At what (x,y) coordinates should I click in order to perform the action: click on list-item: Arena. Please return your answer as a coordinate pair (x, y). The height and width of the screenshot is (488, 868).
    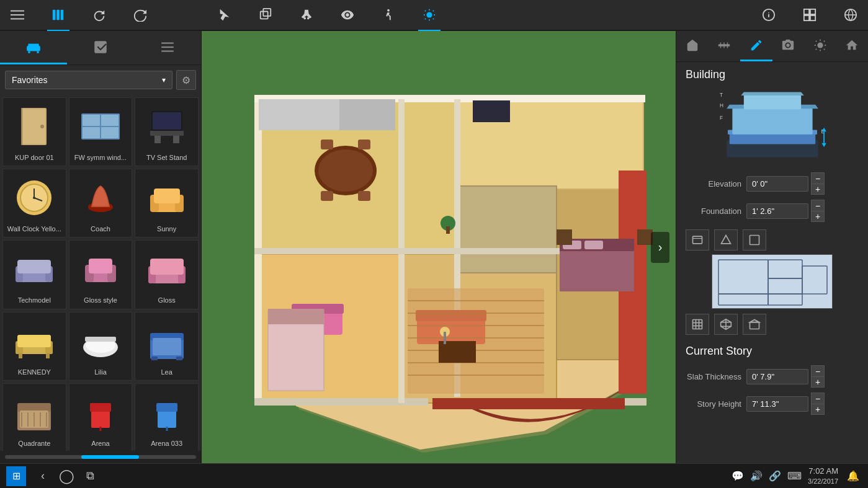
    Looking at the image, I should click on (101, 417).